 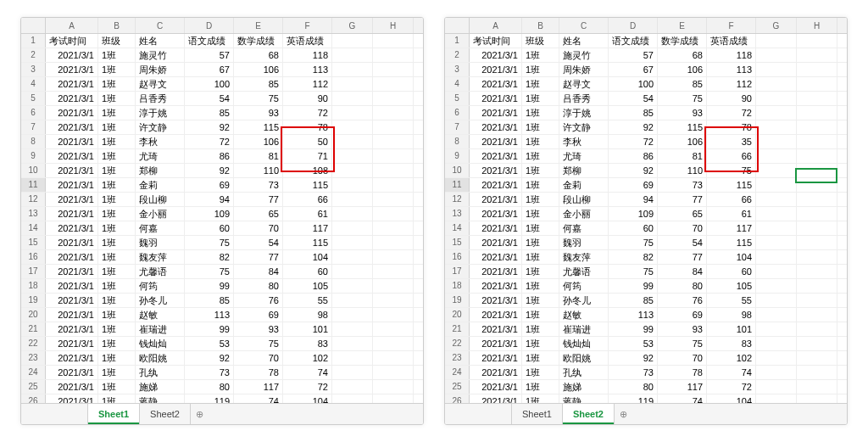 I want to click on cell-F2: 118, so click(x=308, y=55).